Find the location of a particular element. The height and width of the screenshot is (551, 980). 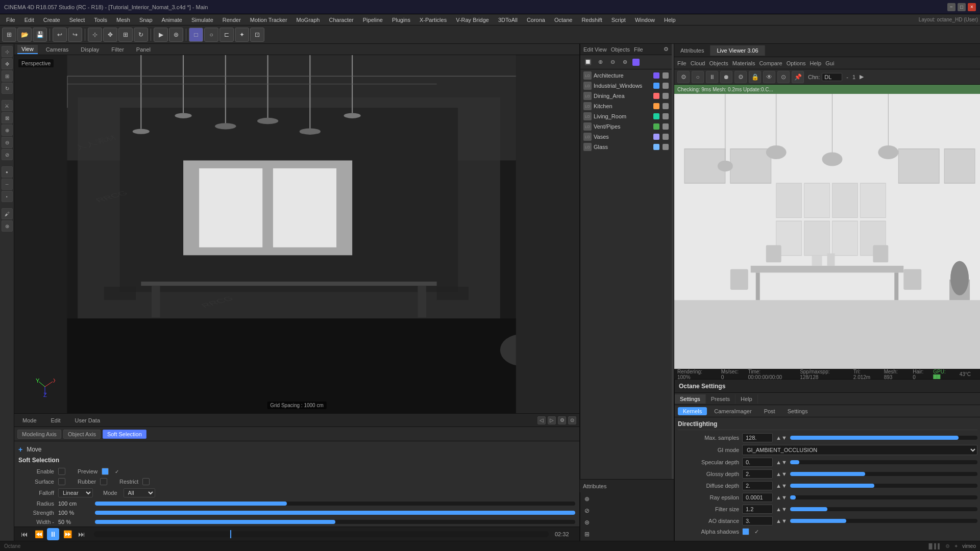

surface-checkbox is located at coordinates (62, 482).